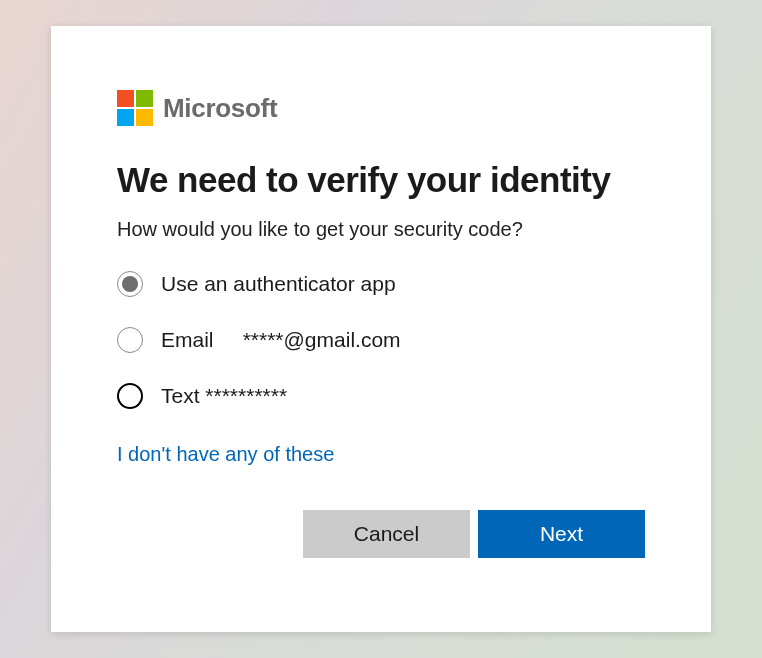 The image size is (762, 658). Describe the element at coordinates (220, 108) in the screenshot. I see `brand-name: Microsoft` at that location.